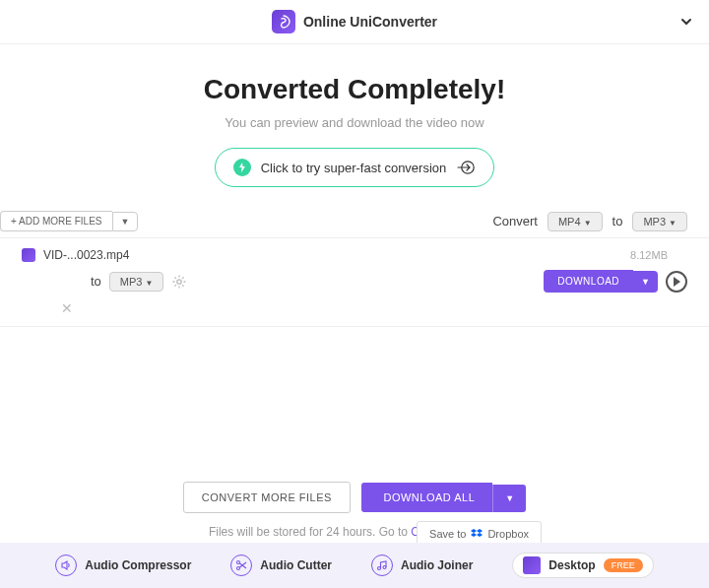  Describe the element at coordinates (179, 282) in the screenshot. I see `gear-icon` at that location.